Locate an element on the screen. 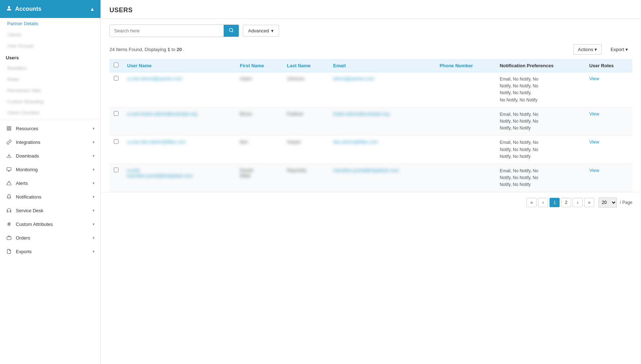  sidebar-header-left: Accounts is located at coordinates (24, 9).